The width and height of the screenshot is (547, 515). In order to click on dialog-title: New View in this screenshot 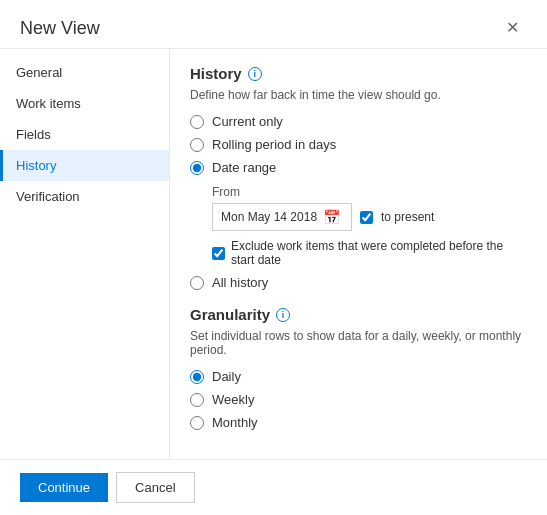, I will do `click(60, 28)`.